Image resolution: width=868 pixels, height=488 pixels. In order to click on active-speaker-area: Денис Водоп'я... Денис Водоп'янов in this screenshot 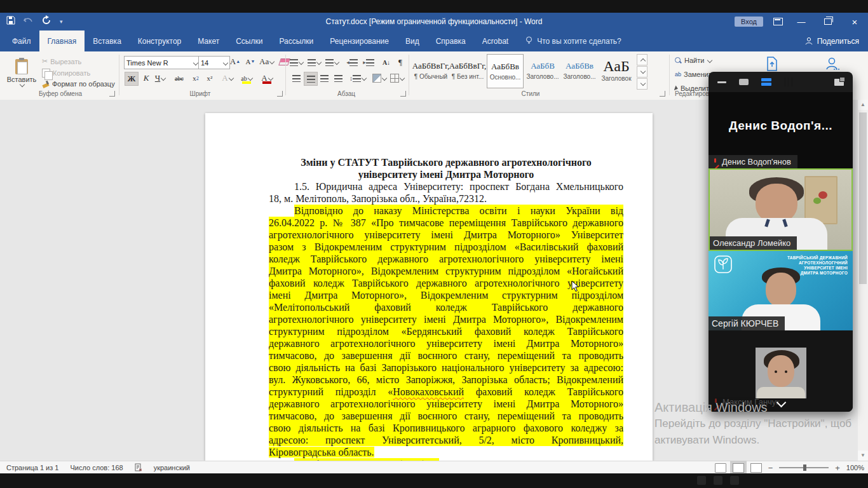, I will do `click(780, 130)`.